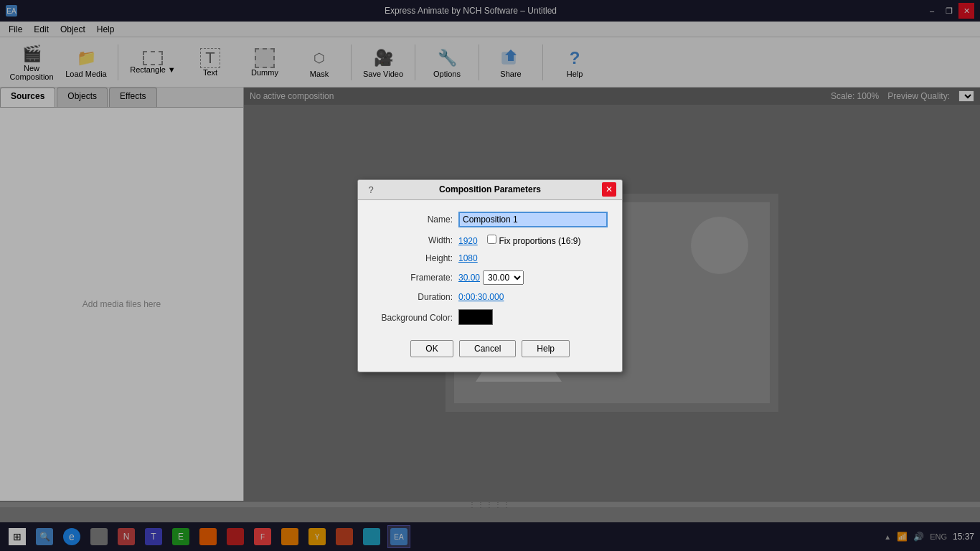 The width and height of the screenshot is (980, 551). I want to click on height-label: Height:, so click(415, 258).